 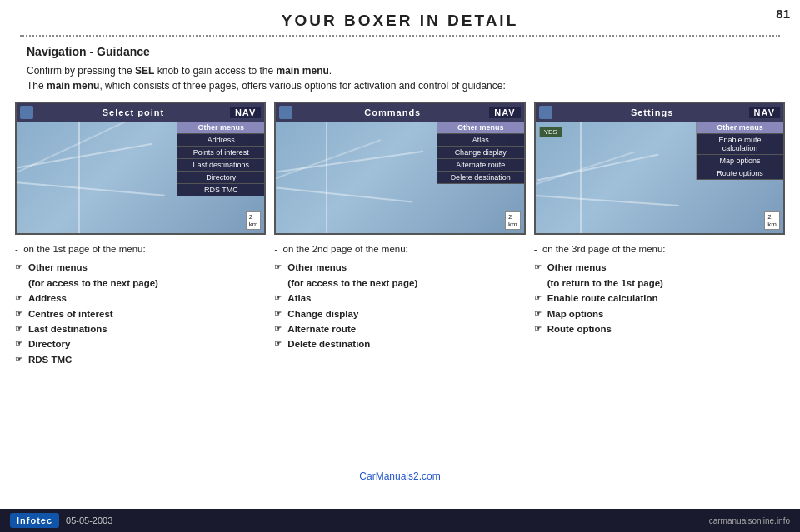 What do you see at coordinates (660, 168) in the screenshot?
I see `nav-screen-3: Settings NAV YES Other menus Enable rout…` at bounding box center [660, 168].